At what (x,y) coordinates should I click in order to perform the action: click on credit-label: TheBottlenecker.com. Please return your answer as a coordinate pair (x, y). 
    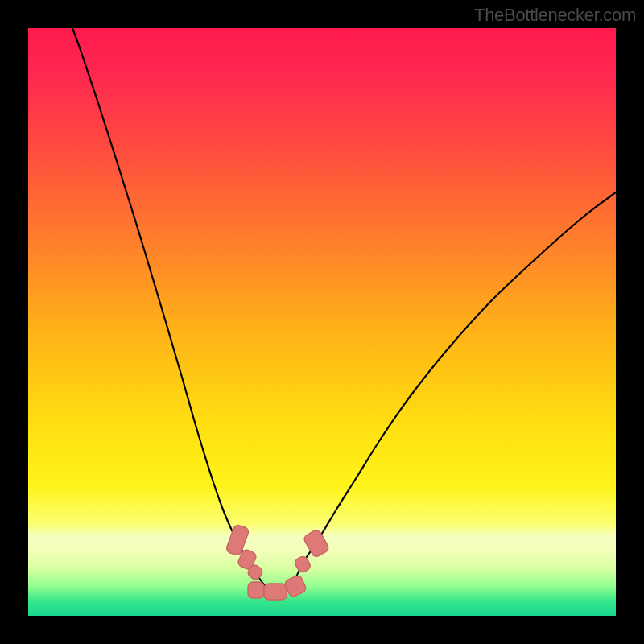
    Looking at the image, I should click on (555, 15).